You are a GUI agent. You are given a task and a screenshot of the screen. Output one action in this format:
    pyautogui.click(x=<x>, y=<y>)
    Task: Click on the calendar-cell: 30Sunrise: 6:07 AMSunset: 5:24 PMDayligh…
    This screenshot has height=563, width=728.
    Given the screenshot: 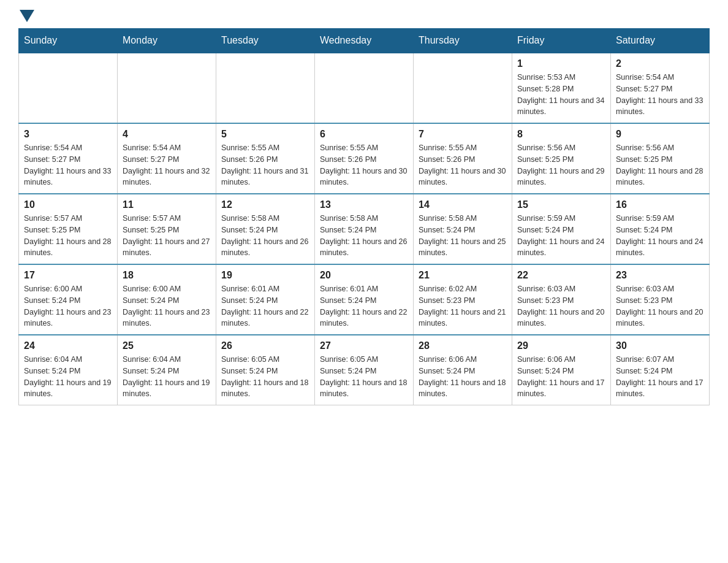 What is the action you would take?
    pyautogui.click(x=661, y=370)
    